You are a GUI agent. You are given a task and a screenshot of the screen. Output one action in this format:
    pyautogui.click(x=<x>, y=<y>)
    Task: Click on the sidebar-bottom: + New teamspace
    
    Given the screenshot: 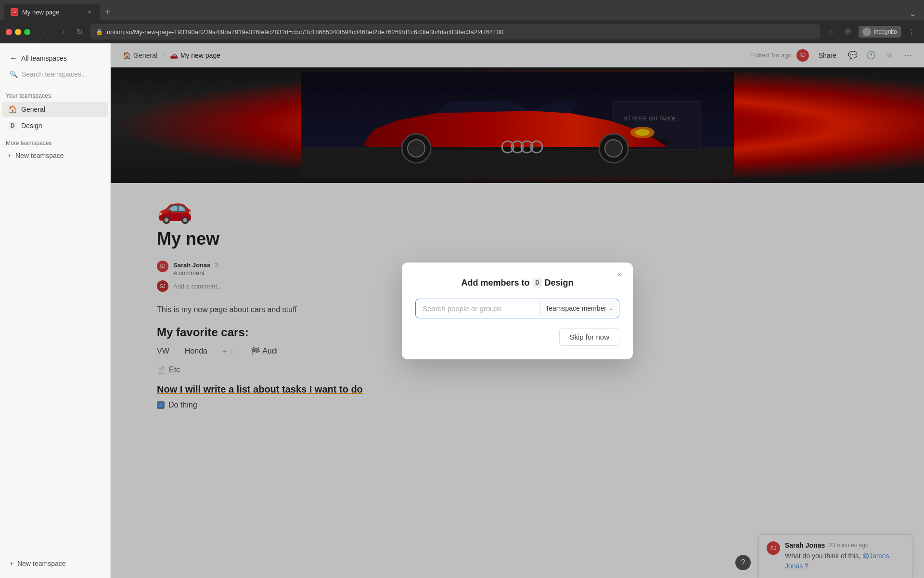 What is the action you would take?
    pyautogui.click(x=55, y=564)
    